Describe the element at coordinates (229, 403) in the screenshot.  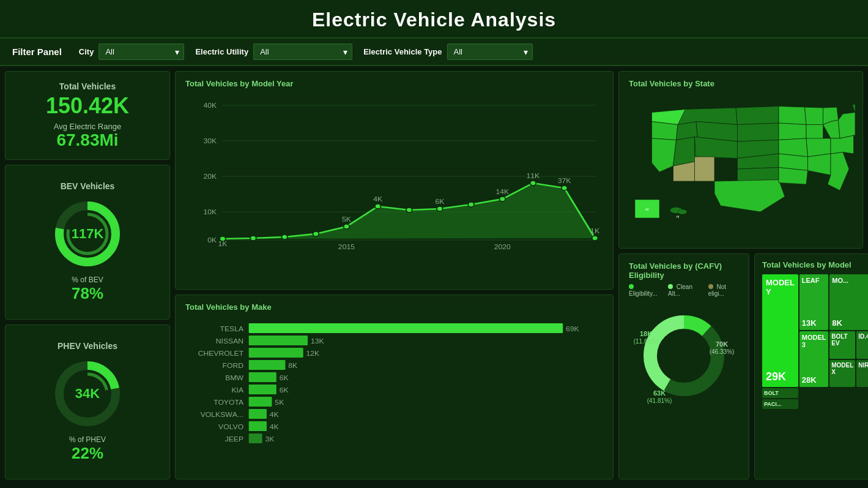
I see `svg-text: TOYOTA` at that location.